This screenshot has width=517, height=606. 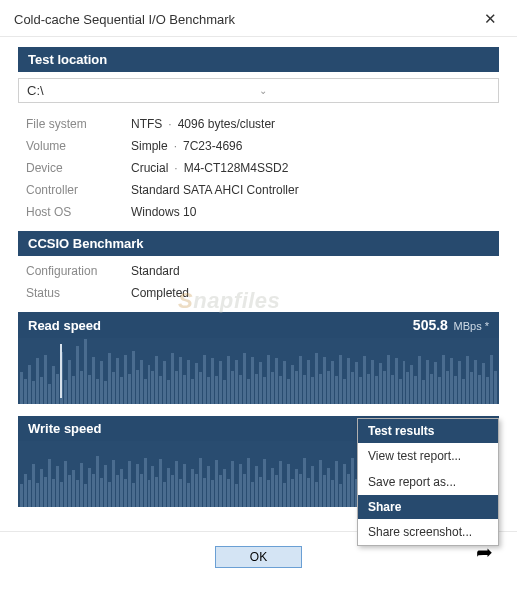 What do you see at coordinates (428, 532) in the screenshot?
I see `menu-share-screenshot: Share screenshot...` at bounding box center [428, 532].